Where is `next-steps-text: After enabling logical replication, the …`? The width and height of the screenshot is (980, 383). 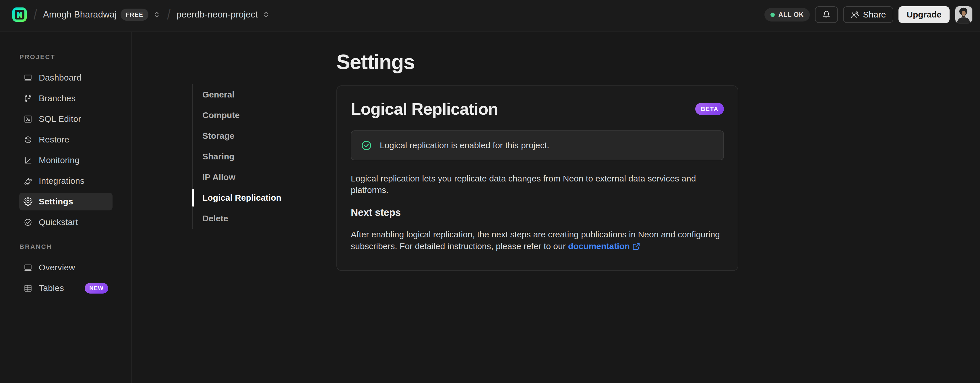
next-steps-text: After enabling logical replication, the … is located at coordinates (537, 240).